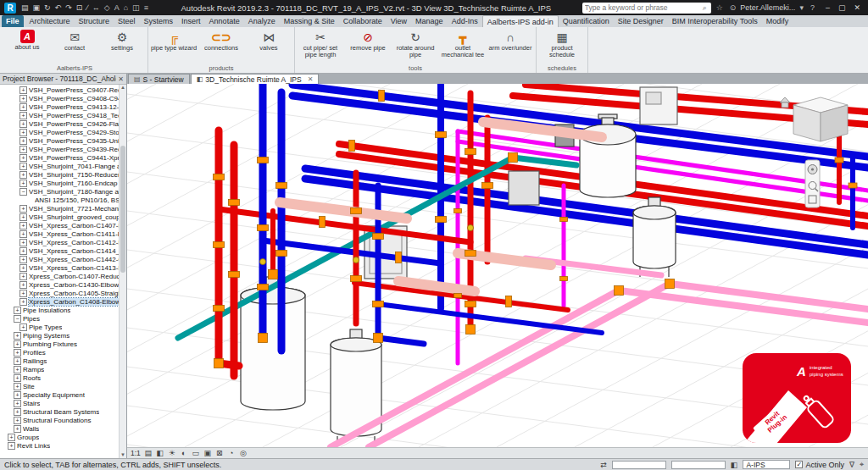 Image resolution: width=868 pixels, height=470 pixels. What do you see at coordinates (50, 21) in the screenshot?
I see `ribbon-tab-architecture: Architecture` at bounding box center [50, 21].